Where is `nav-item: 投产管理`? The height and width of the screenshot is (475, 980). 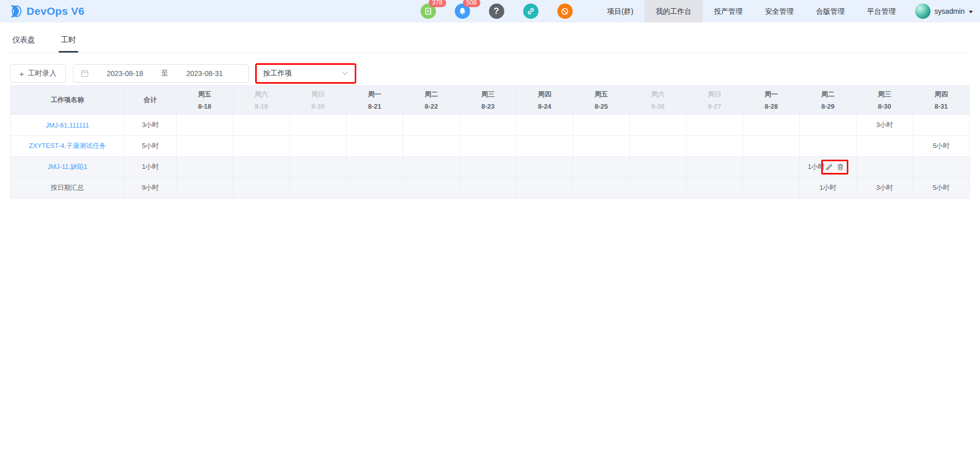
nav-item: 投产管理 is located at coordinates (728, 11).